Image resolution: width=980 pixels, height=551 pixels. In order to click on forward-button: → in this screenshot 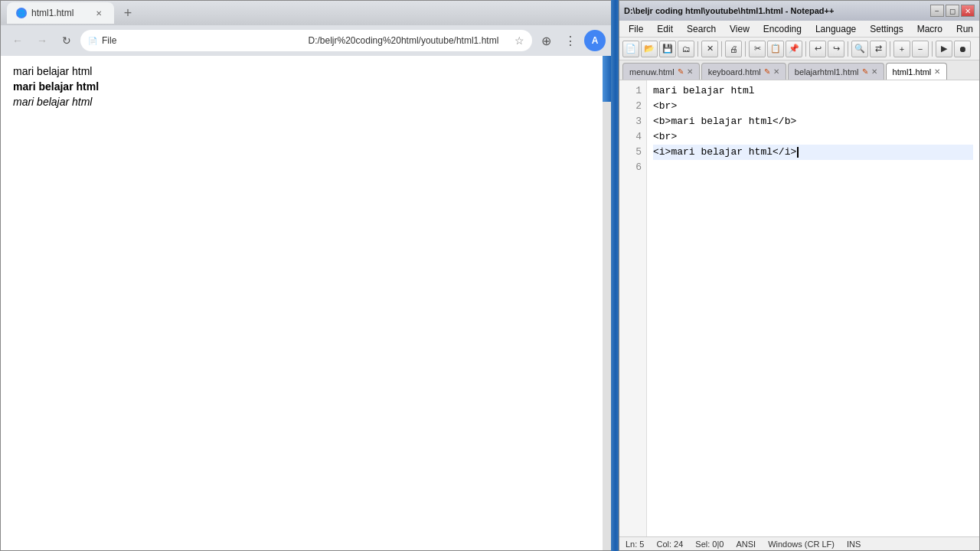, I will do `click(42, 41)`.